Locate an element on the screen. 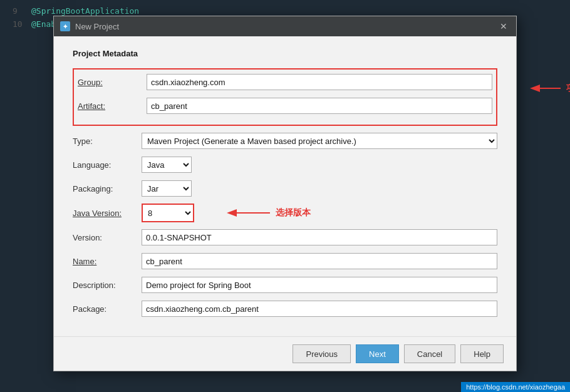  description-input is located at coordinates (319, 285).